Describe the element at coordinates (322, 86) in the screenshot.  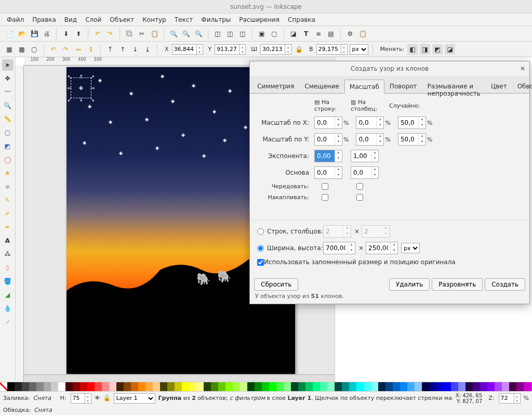
I see `tab-shift: Смещение` at that location.